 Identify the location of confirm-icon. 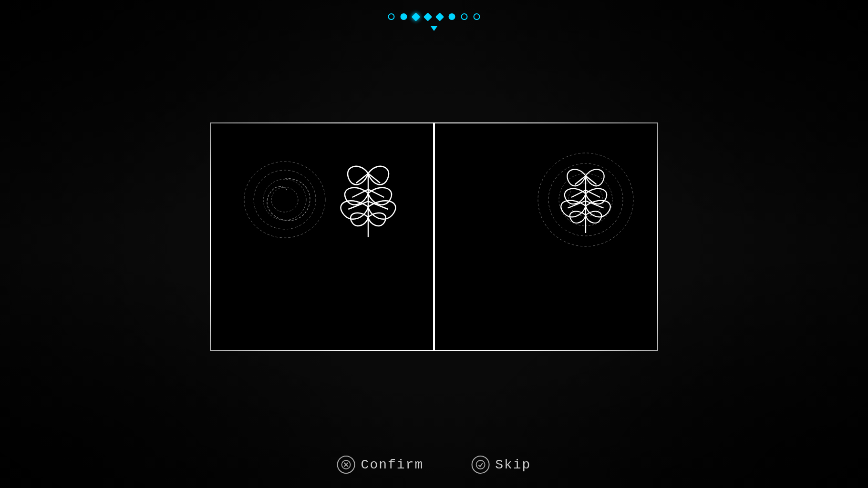
(346, 465).